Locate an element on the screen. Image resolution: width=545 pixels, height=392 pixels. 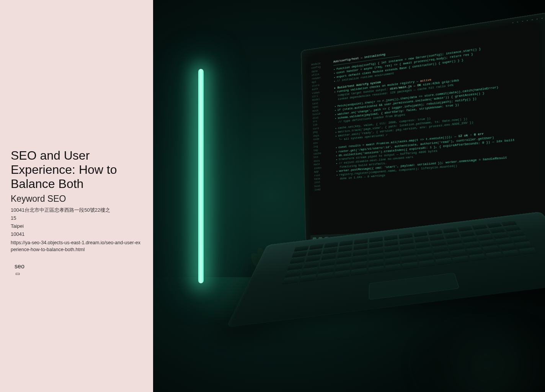
meta-block: 10041台北市中正區忠孝西路一段50號22樓之 15 Taipei 10041… is located at coordinates (77, 230).